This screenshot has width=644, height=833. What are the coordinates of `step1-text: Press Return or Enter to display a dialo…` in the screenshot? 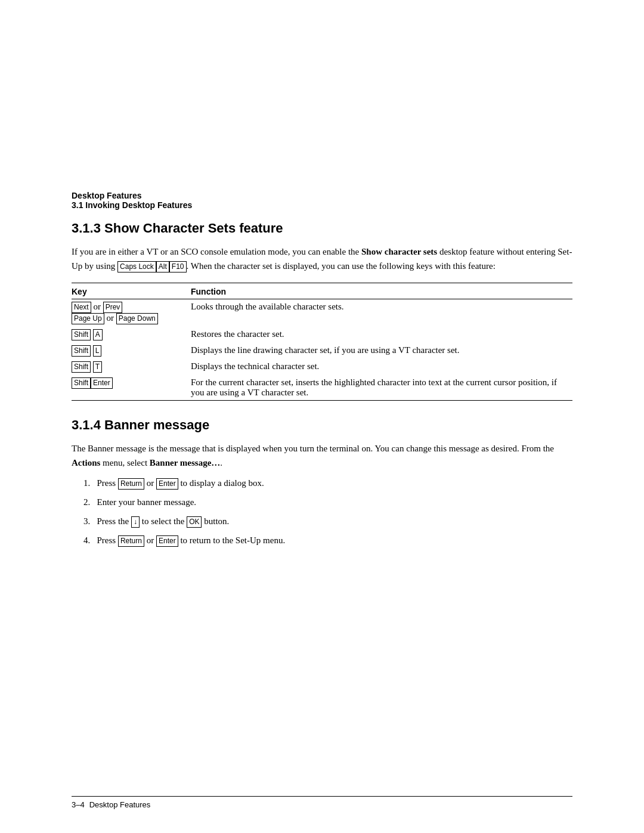 It's located at (181, 483).